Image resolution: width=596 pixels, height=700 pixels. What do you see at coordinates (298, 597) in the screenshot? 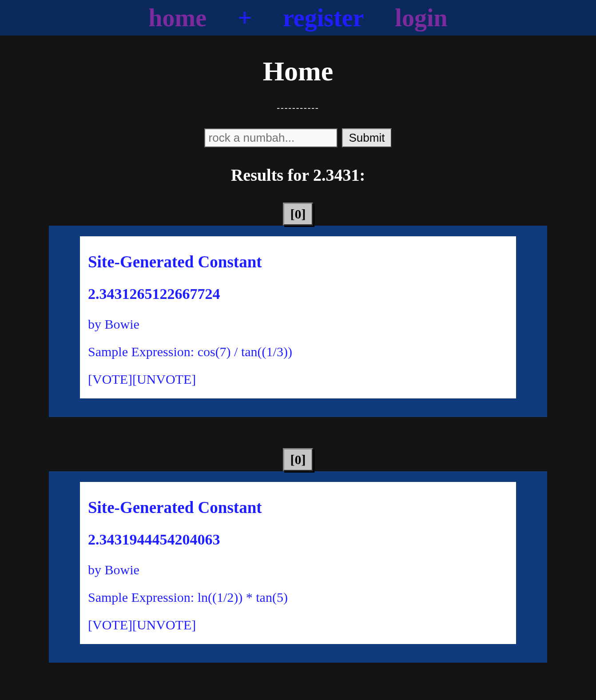
I see `card-expression: Sample Expression: ln((1/2)) * tan(5)` at bounding box center [298, 597].